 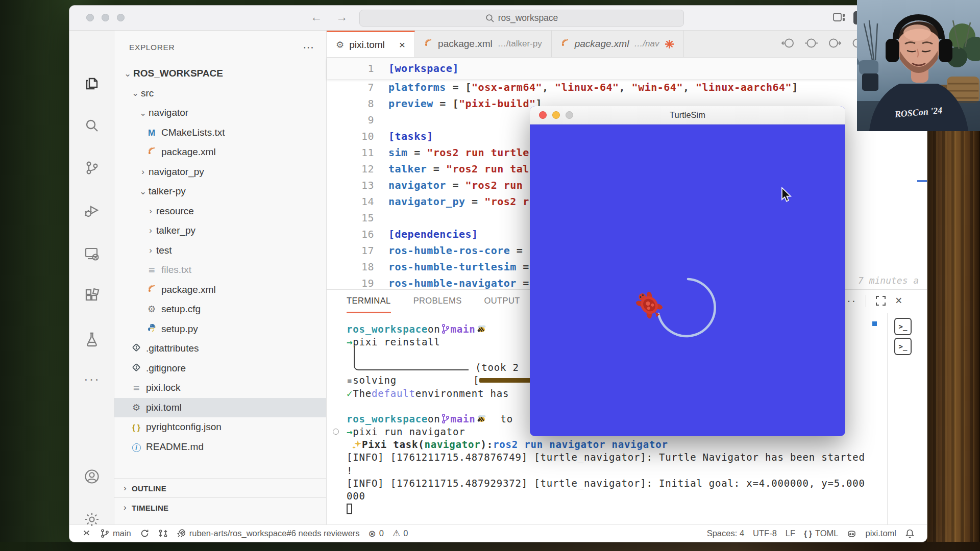 What do you see at coordinates (788, 43) in the screenshot?
I see `circle-arrow-left-icon` at bounding box center [788, 43].